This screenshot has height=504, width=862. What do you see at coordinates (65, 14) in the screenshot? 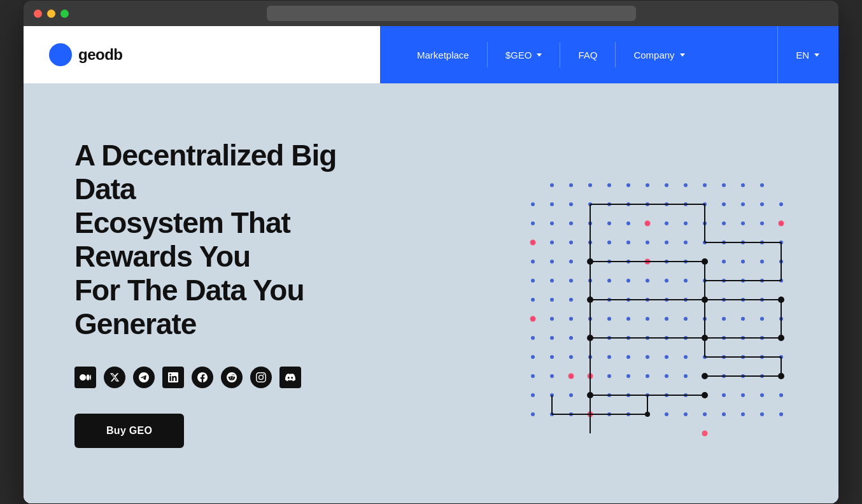
I see `maximize-button` at bounding box center [65, 14].